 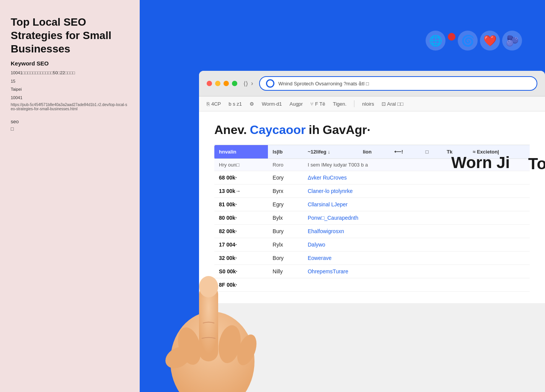 What do you see at coordinates (346, 130) in the screenshot?
I see `heading-part4: GavAgr·` at bounding box center [346, 130].